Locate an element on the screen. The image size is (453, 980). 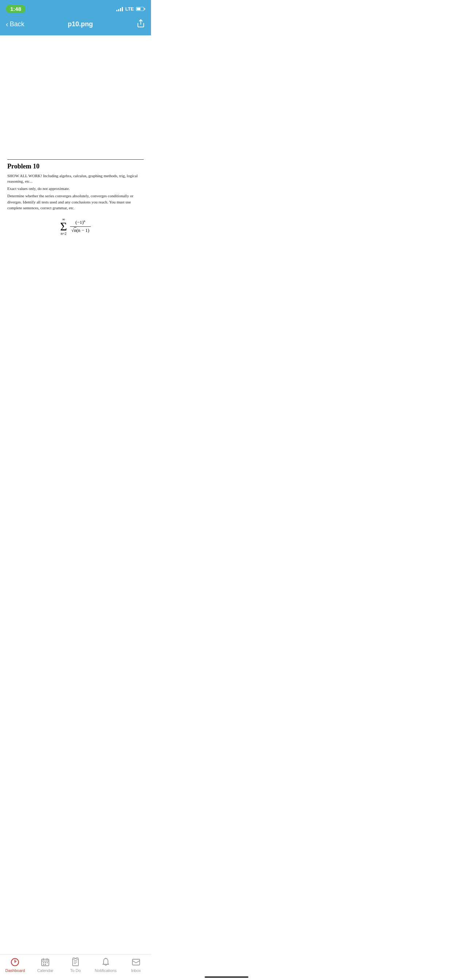
battery-body is located at coordinates (140, 9).